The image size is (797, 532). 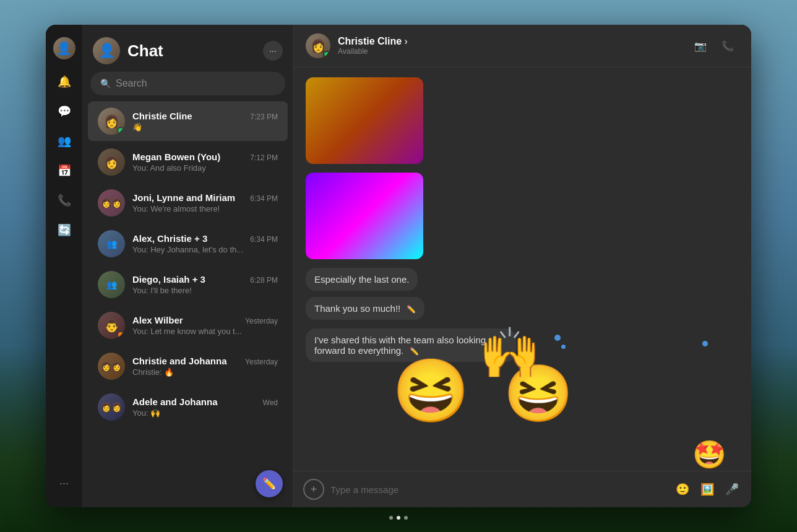 I want to click on edit-icon-2: ✏️, so click(x=411, y=309).